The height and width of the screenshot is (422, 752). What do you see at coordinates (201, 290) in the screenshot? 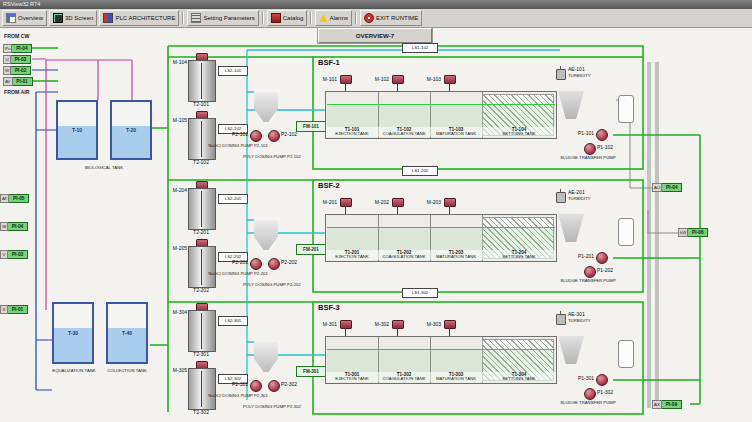
I see `tank-label: T2-202` at bounding box center [201, 290].